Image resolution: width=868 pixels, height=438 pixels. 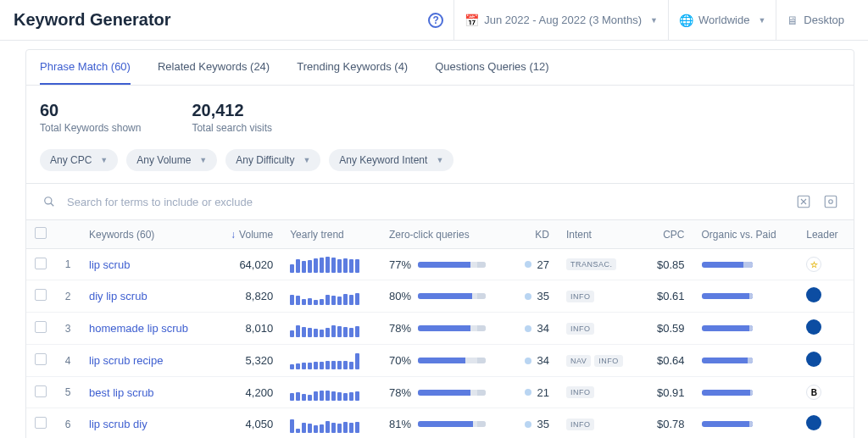 What do you see at coordinates (171, 160) in the screenshot?
I see `filter-pill-1: Any Volume▼` at bounding box center [171, 160].